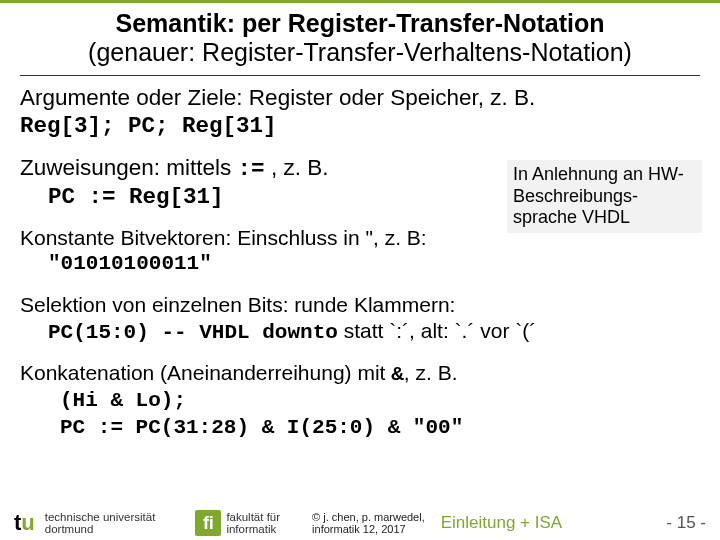  I want to click on concat-block: Konkatenation (Aneinanderreihung) mit &,…, so click(360, 400).